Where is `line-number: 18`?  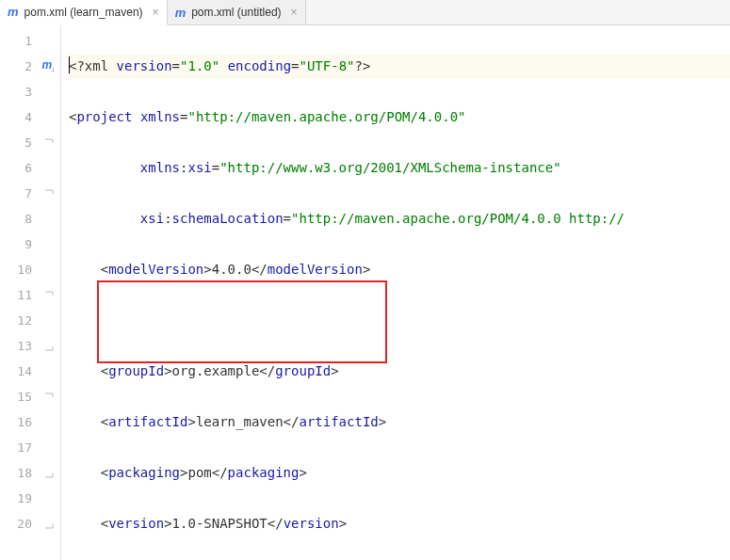
line-number: 18 is located at coordinates (19, 472).